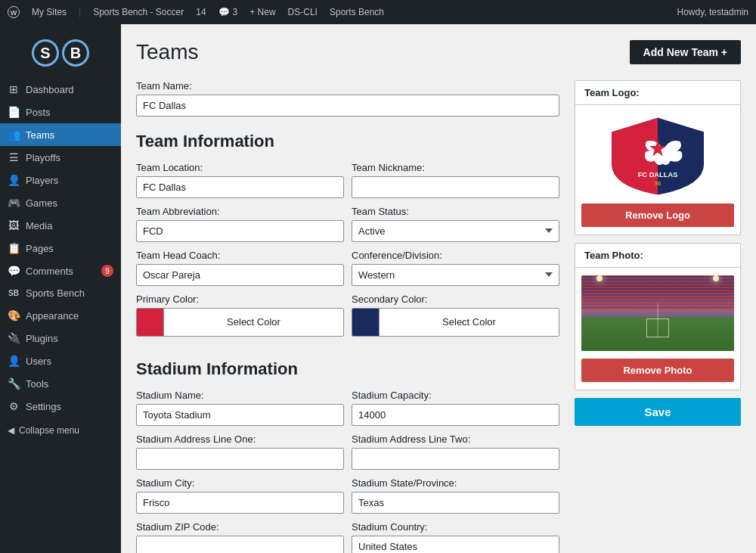  I want to click on add-new-team-button: Add New Team +, so click(685, 52).